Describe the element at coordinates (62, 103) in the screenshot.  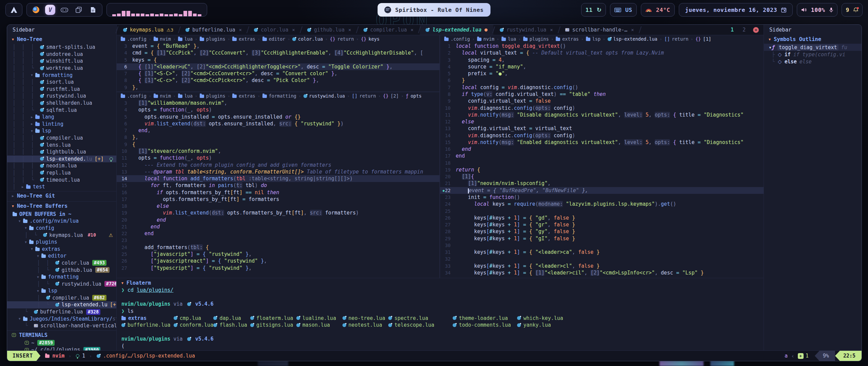
I see `tree-item-shellharden.lua: │ │ │ shellharden.lua` at that location.